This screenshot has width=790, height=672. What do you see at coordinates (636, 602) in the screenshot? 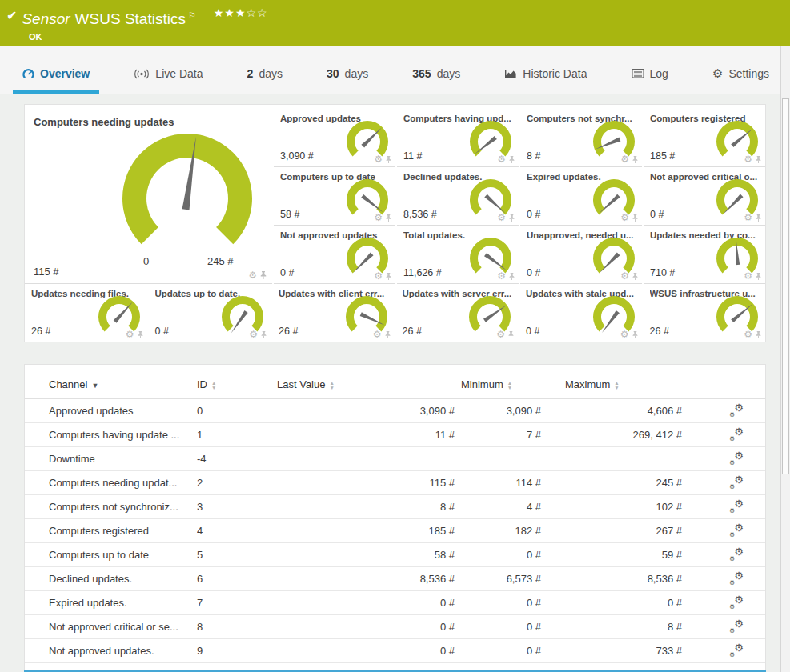
I see `channel-maximum: 0 #` at bounding box center [636, 602].